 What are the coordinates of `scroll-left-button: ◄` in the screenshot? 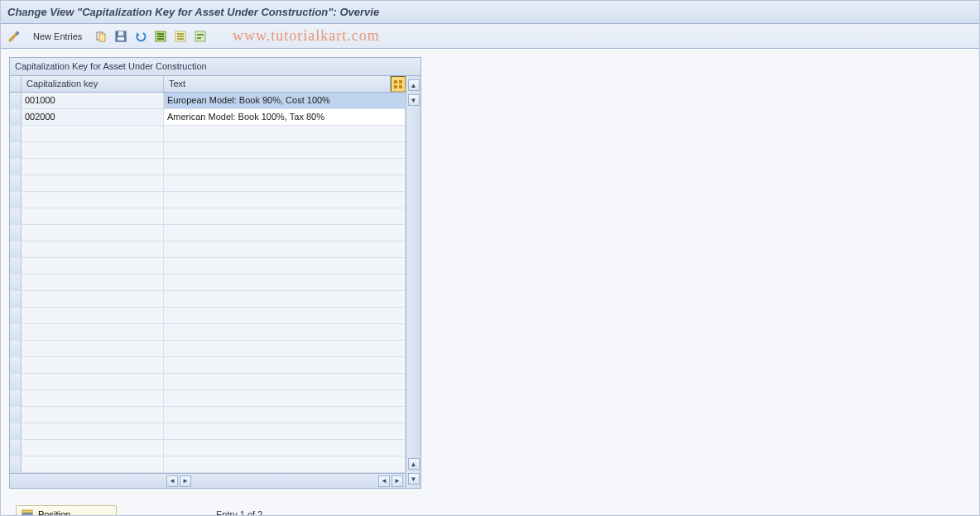 It's located at (172, 481).